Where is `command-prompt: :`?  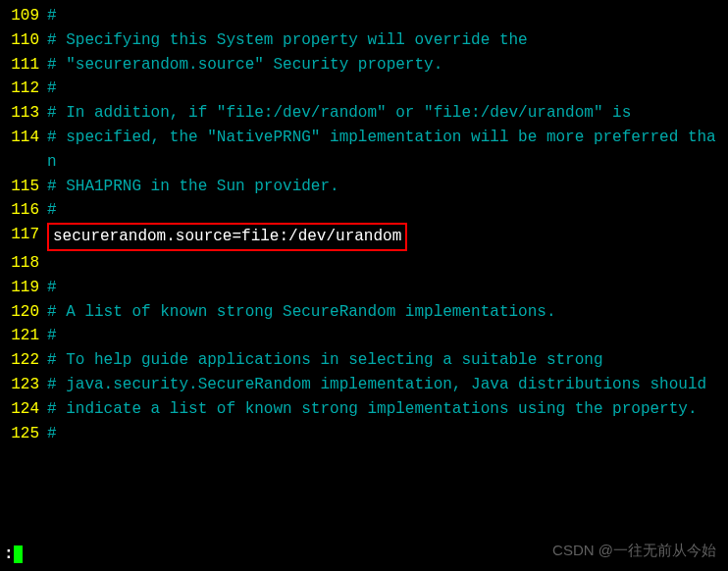 command-prompt: : is located at coordinates (9, 554).